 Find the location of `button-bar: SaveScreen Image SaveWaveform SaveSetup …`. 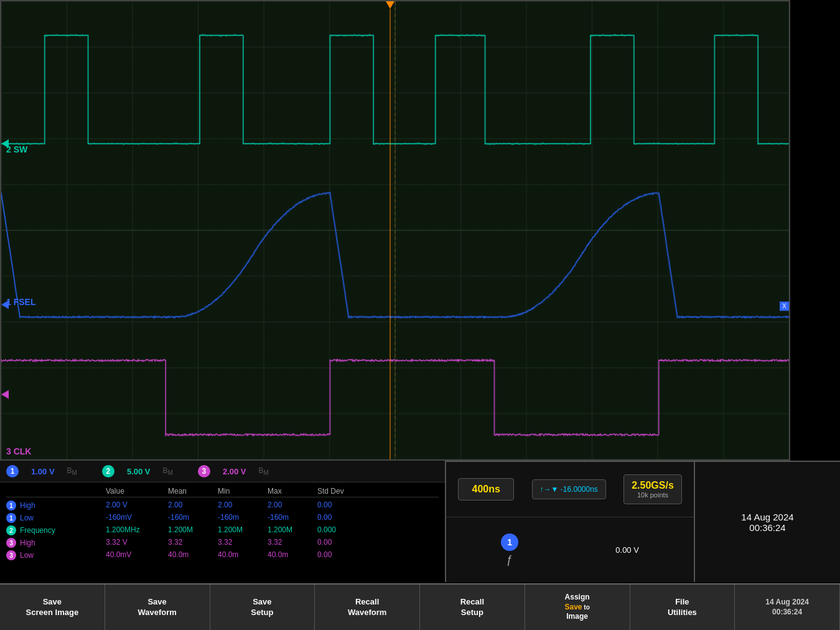

button-bar: SaveScreen Image SaveWaveform SaveSetup … is located at coordinates (420, 606).